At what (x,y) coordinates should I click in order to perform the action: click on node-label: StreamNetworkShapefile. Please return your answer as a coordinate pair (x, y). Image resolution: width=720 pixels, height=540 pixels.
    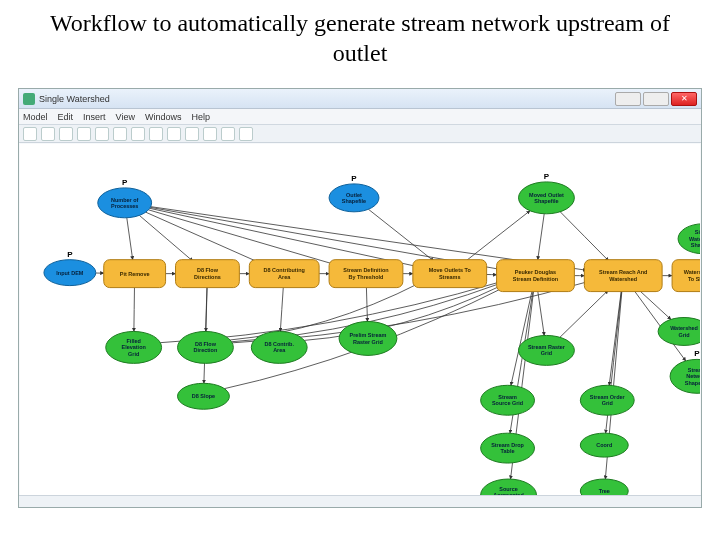
    Looking at the image, I should click on (692, 376).